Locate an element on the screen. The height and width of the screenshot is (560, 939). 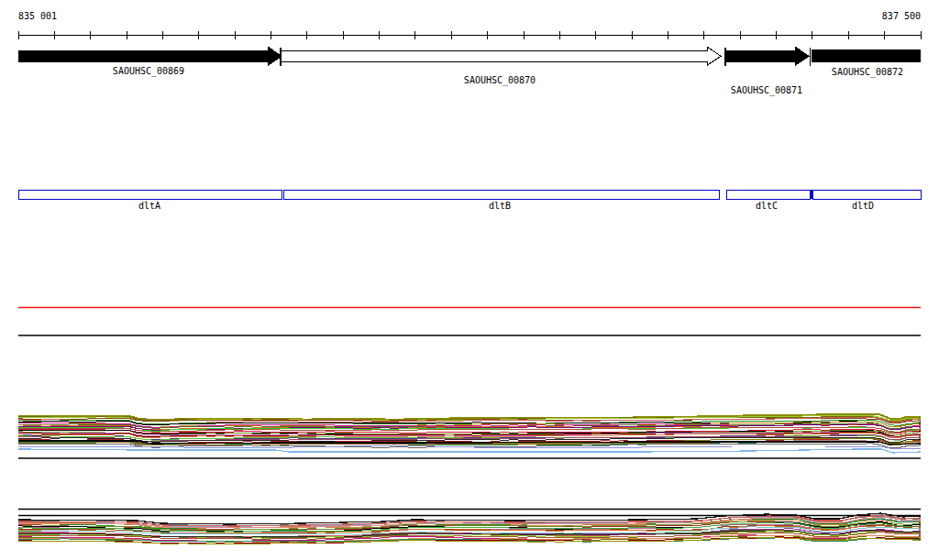
ruler-track is located at coordinates (470, 35).